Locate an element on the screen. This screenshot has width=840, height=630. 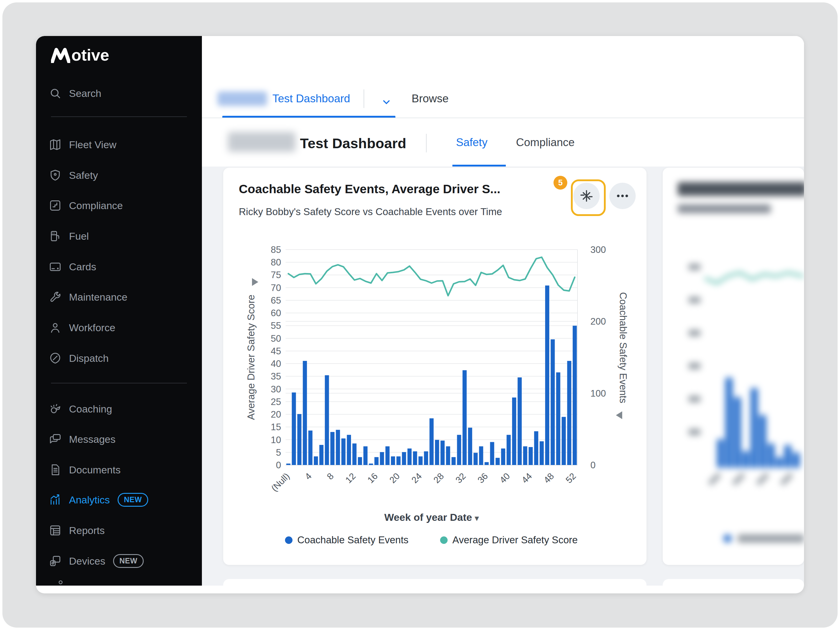
sidebar-item-coaching: Coaching is located at coordinates (119, 409).